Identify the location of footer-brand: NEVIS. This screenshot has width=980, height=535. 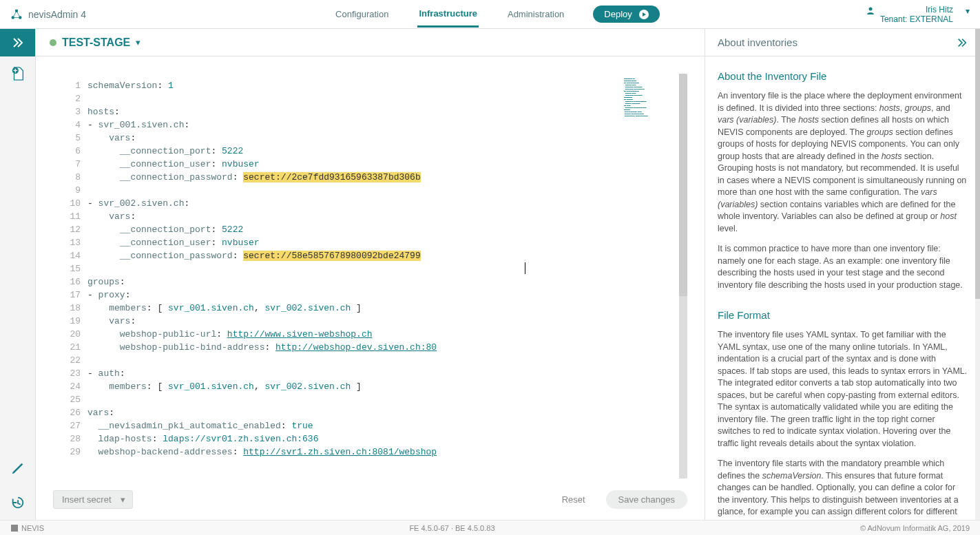
(28, 528).